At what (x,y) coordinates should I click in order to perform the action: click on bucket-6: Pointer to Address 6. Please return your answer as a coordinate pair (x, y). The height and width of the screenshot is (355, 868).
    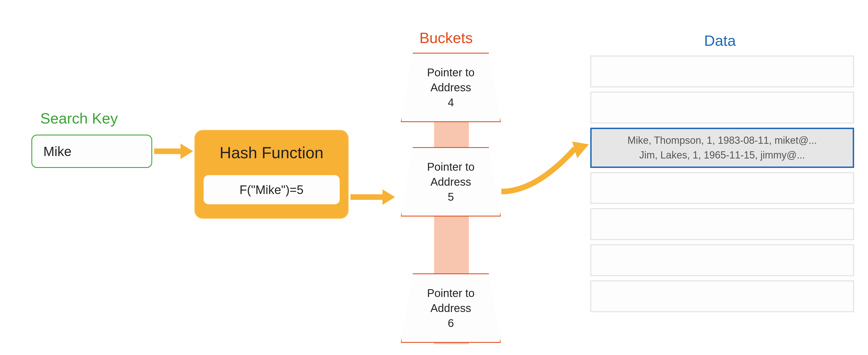
    Looking at the image, I should click on (451, 308).